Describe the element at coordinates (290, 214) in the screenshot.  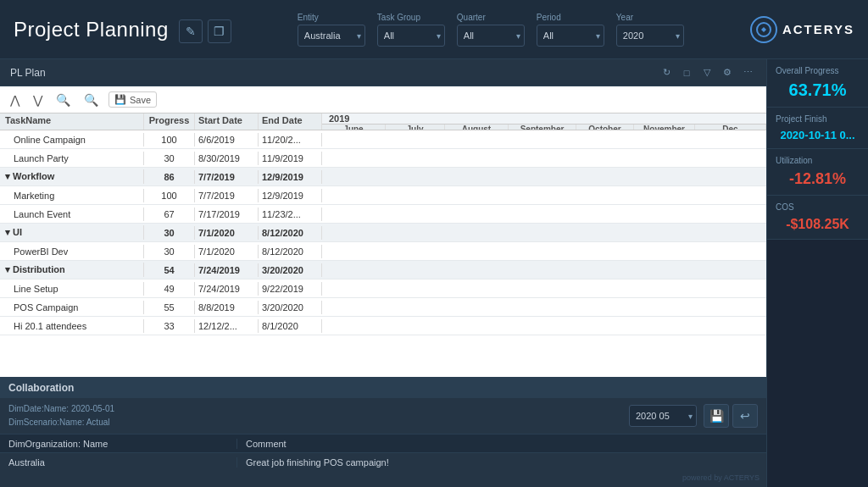
I see `end-launch-event: 11/23/2...` at that location.